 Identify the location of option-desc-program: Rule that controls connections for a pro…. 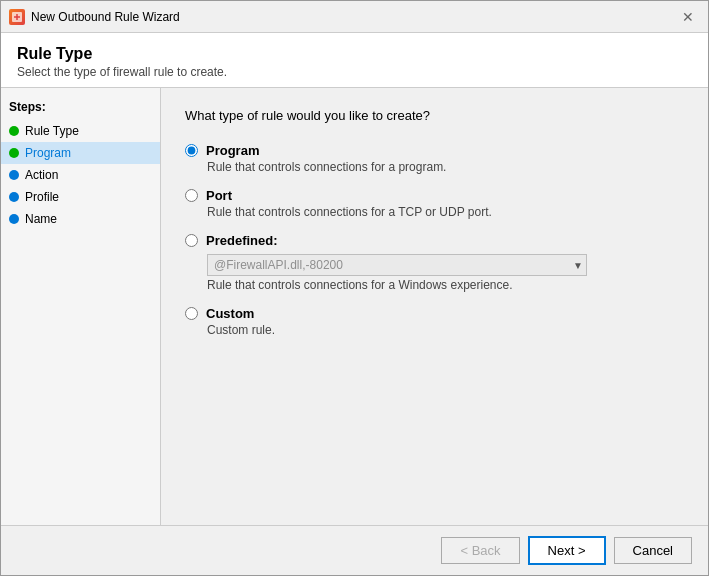
(446, 167).